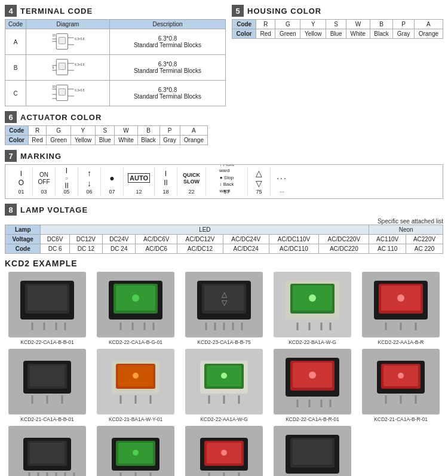 The image size is (448, 476). I want to click on mark-01-bottom: O, so click(22, 183).